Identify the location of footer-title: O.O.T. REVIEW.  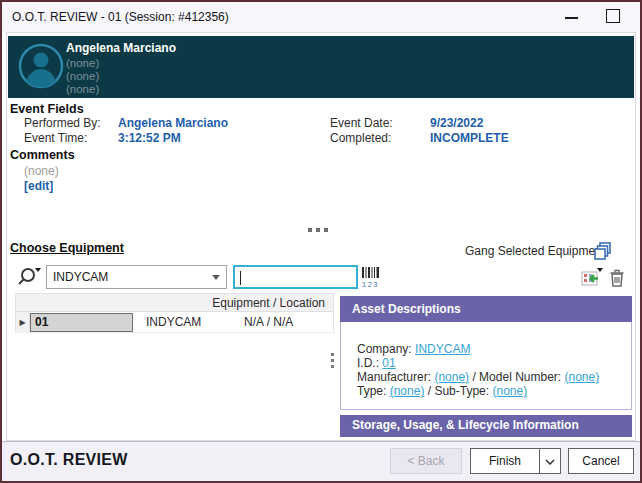
(69, 460).